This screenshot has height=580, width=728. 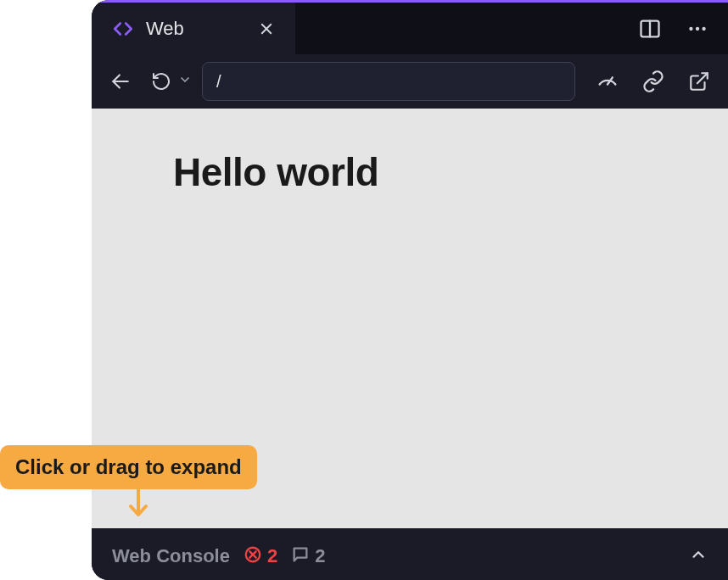 What do you see at coordinates (120, 81) in the screenshot?
I see `back-button` at bounding box center [120, 81].